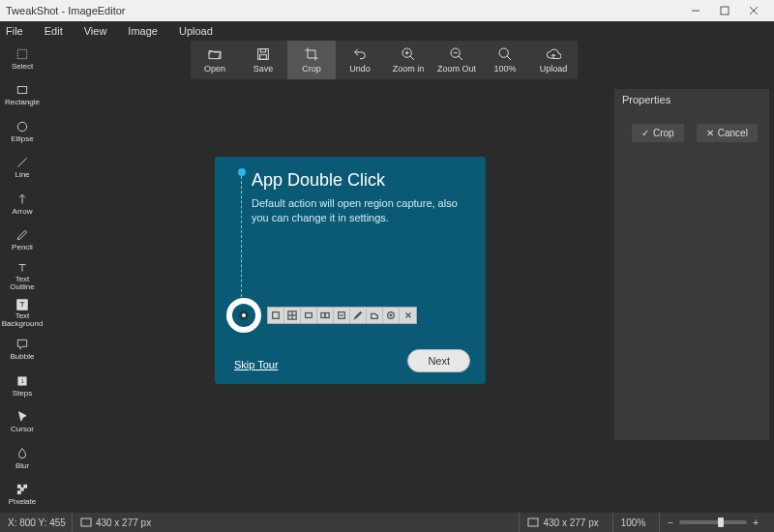 This screenshot has width=774, height=532. What do you see at coordinates (143, 31) in the screenshot?
I see `menu-image: Image` at bounding box center [143, 31].